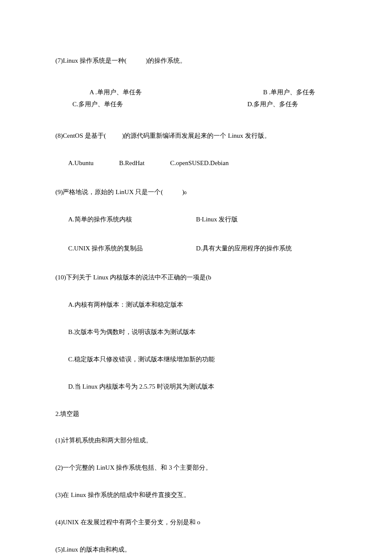 Image resolution: width=392 pixels, height=555 pixels. What do you see at coordinates (132, 219) in the screenshot?
I see `option-a: A.简单的操作系统内核` at bounding box center [132, 219].